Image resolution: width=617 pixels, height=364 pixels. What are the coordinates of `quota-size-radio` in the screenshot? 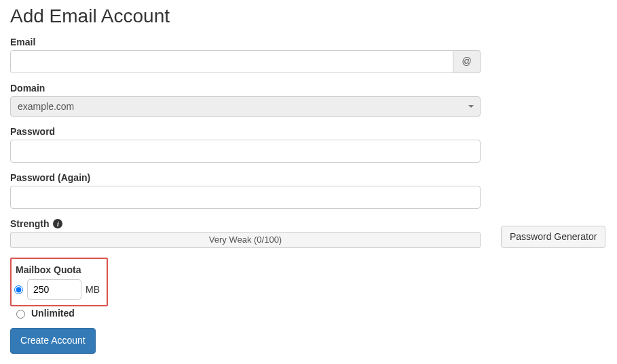 It's located at (19, 290).